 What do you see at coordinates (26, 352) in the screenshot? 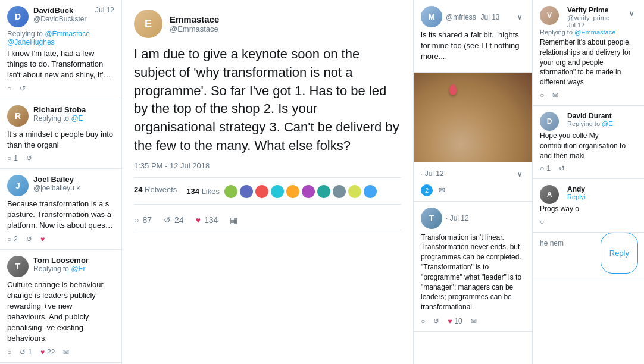
I see `retweet-action: ↺ 1` at bounding box center [26, 352].